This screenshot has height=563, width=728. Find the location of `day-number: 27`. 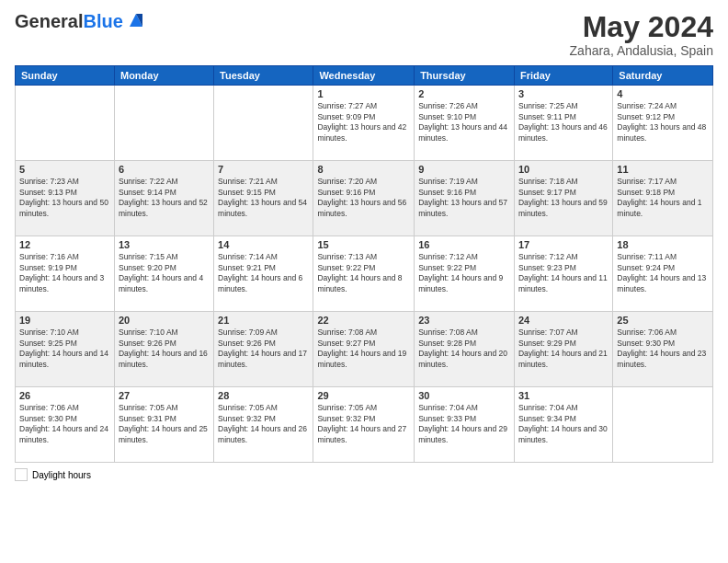

day-number: 27 is located at coordinates (164, 396).